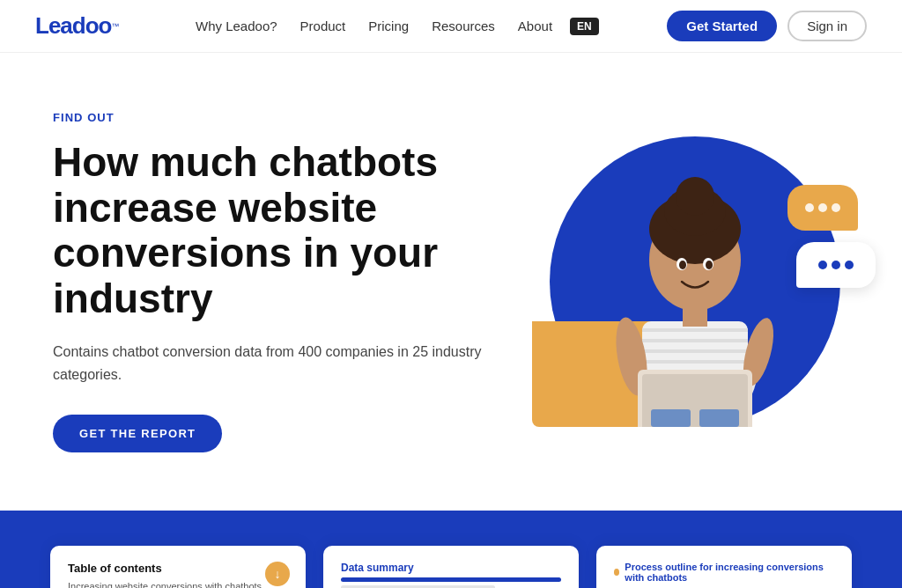  What do you see at coordinates (695, 286) in the screenshot?
I see `person-illustration` at bounding box center [695, 286].